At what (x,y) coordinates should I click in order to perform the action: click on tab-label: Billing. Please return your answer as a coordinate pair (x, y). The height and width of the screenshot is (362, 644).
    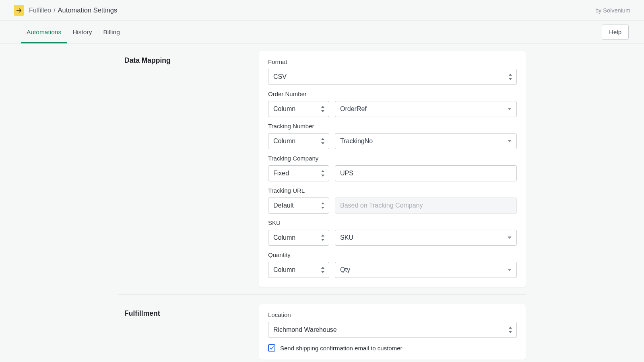
    Looking at the image, I should click on (111, 32).